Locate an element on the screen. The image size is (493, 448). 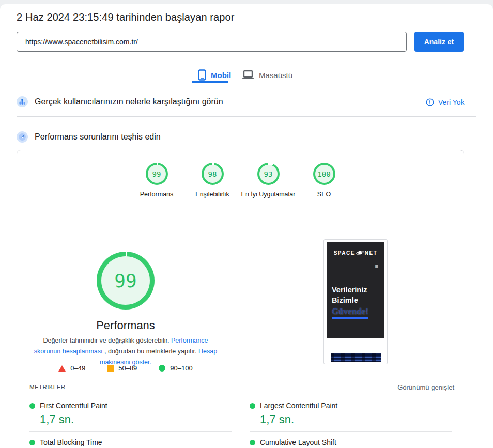
circle-marker-icon is located at coordinates (162, 368).